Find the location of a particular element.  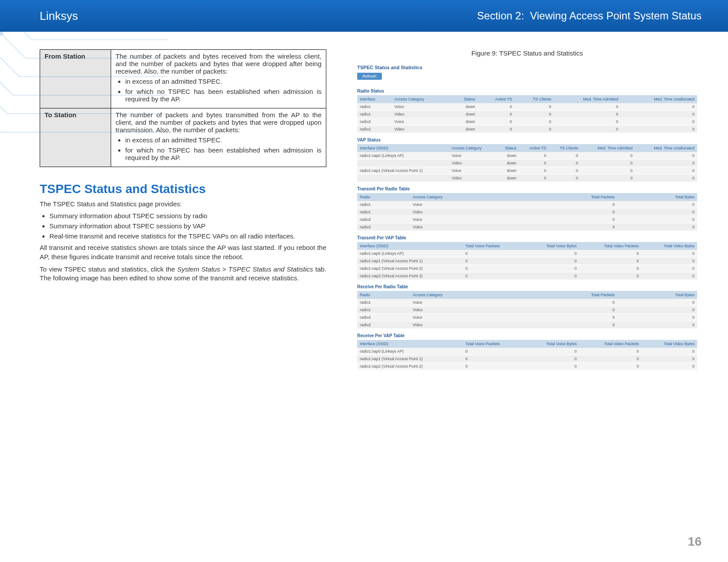

stats-col-header: TS Clients is located at coordinates (565, 148).